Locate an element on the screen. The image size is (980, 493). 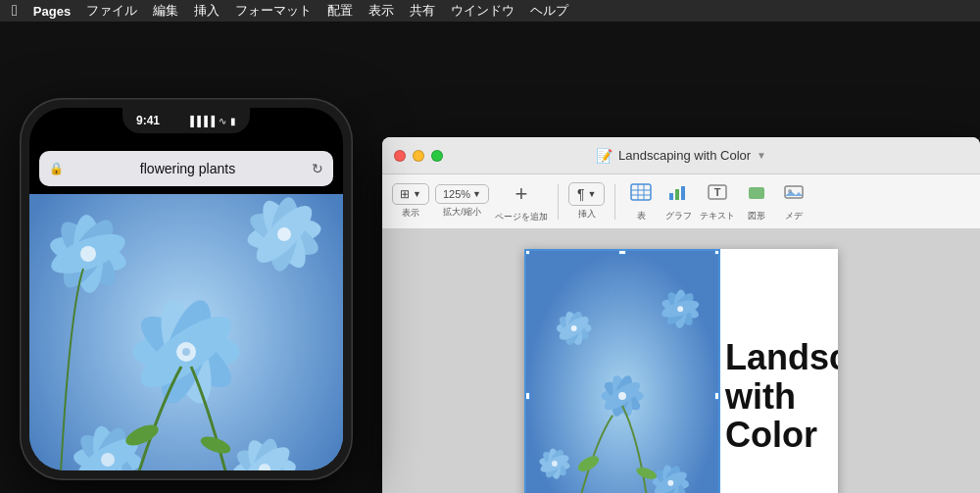
document-title-text: Landscapi with Color is located at coordinates (779, 396).